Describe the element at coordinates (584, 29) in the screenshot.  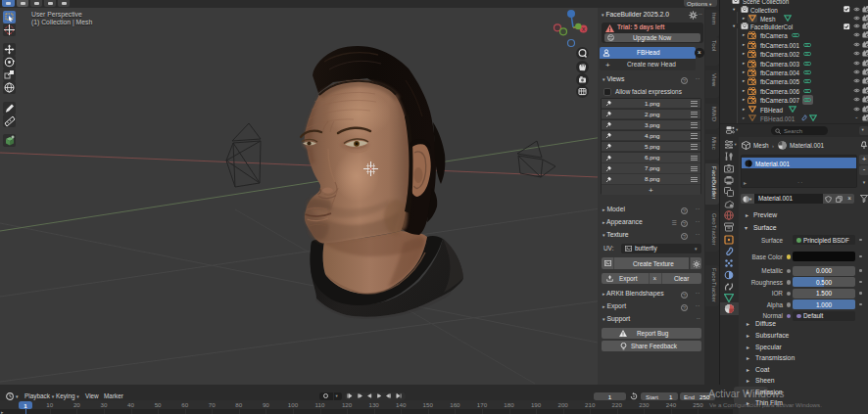
I see `svg-text: X` at that location.